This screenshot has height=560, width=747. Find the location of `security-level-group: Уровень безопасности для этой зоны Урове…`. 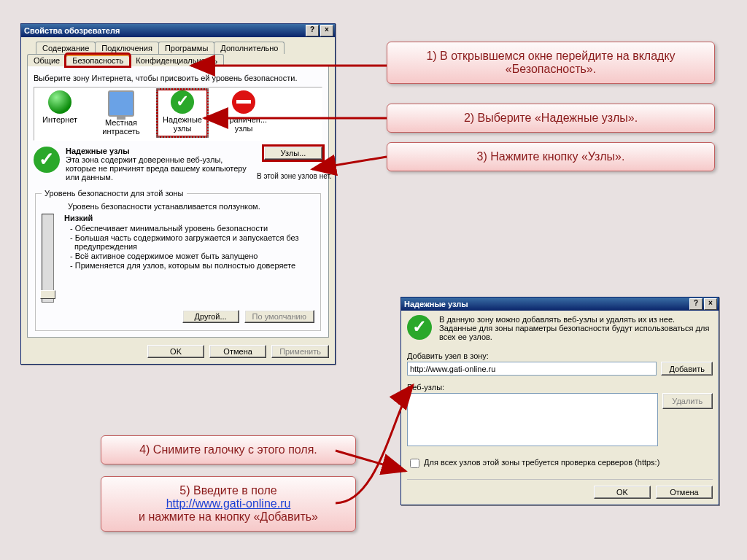

security-level-group: Уровень безопасности для этой зоны Урове… is located at coordinates (178, 260).